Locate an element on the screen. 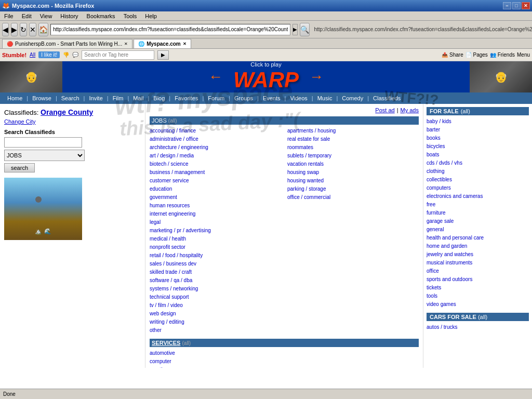 This screenshot has width=532, height=399. nav-mail: Mail is located at coordinates (138, 98).